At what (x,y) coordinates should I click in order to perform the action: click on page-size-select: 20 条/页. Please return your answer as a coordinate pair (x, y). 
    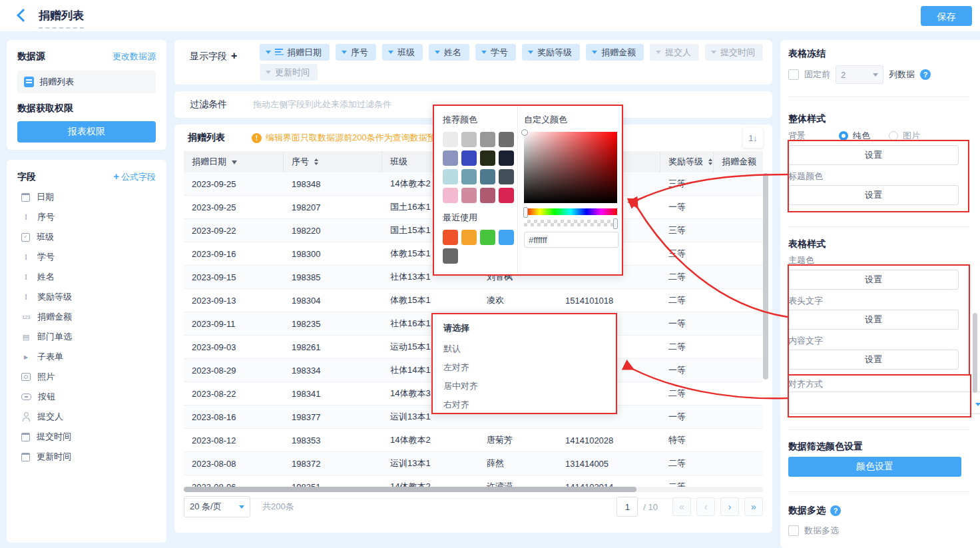
    Looking at the image, I should click on (217, 507).